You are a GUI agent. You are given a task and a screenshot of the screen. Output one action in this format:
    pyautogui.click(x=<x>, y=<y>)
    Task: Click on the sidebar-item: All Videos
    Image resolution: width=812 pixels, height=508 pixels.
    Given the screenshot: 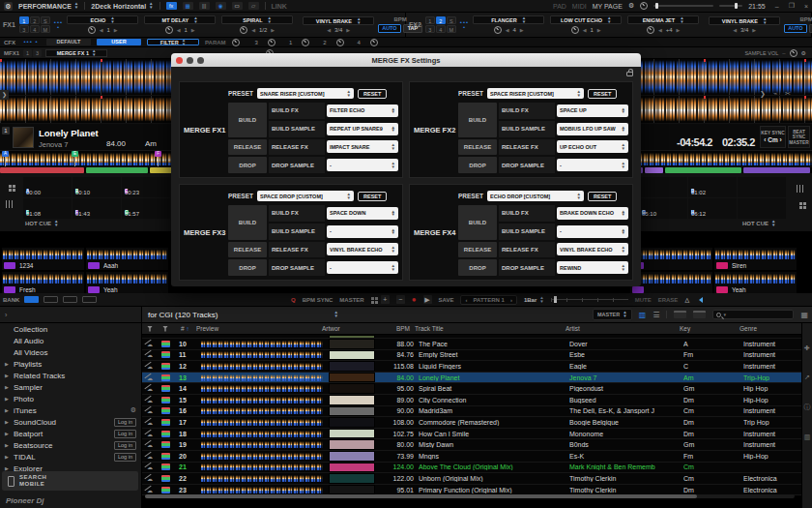 What is the action you would take?
    pyautogui.click(x=71, y=352)
    